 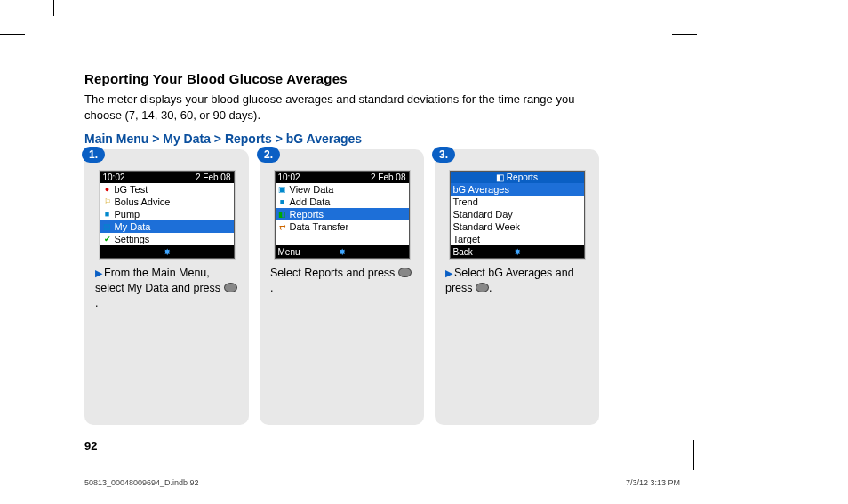 I want to click on device-menu-list: ●bG Test⚐Bolus Advice■Pump▤My Data✔Setti…, so click(x=167, y=214).